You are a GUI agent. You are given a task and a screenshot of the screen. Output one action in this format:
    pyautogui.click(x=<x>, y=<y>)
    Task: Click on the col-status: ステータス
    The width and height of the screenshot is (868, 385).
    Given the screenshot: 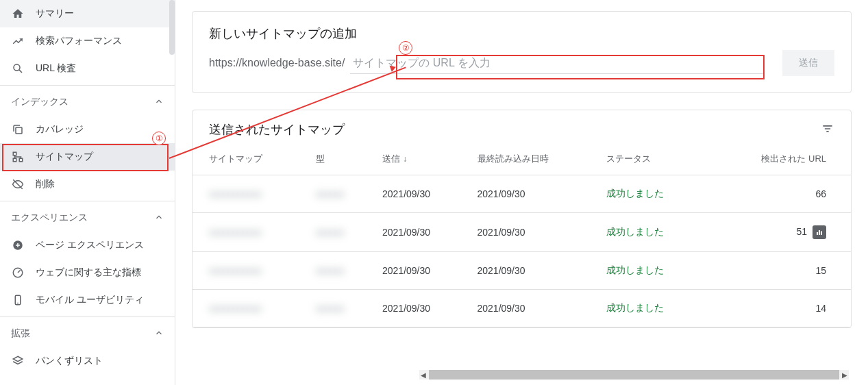 What is the action you would take?
    pyautogui.click(x=652, y=159)
    